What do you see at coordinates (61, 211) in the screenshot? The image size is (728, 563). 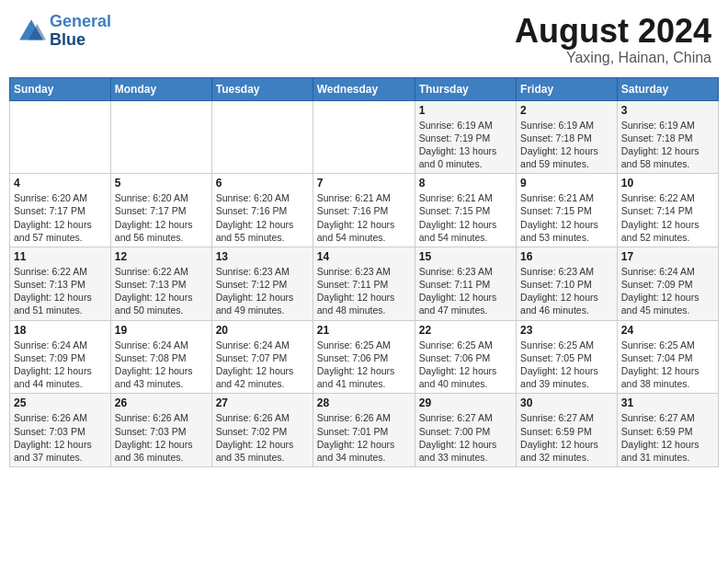 I see `calendar-cell: 4Sunrise: 6:20 AMSunset: 7:17 PMDaylight…` at bounding box center [61, 211].